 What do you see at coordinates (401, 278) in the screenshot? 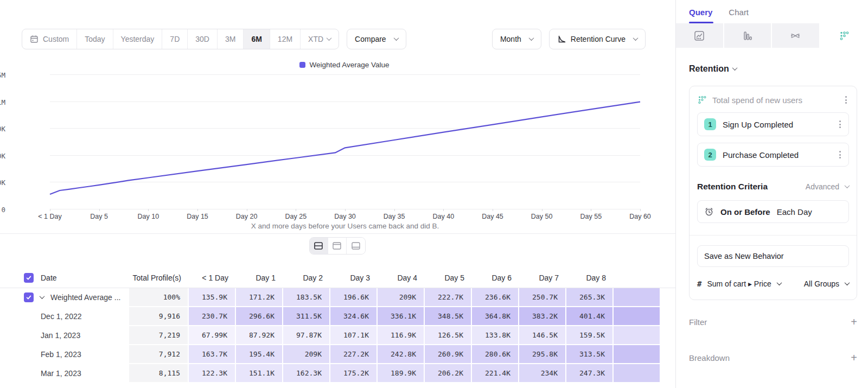
I see `column-header: Day 4` at bounding box center [401, 278].